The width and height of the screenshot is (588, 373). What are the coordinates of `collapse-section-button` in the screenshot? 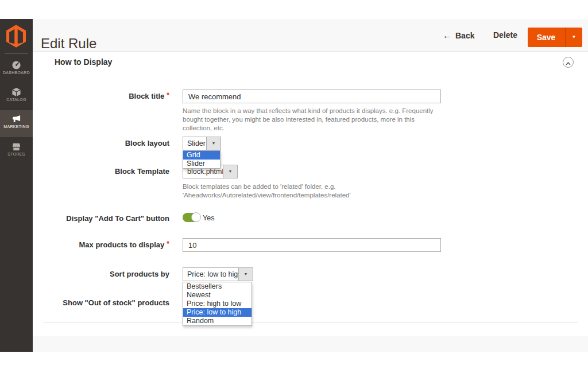 It's located at (568, 62).